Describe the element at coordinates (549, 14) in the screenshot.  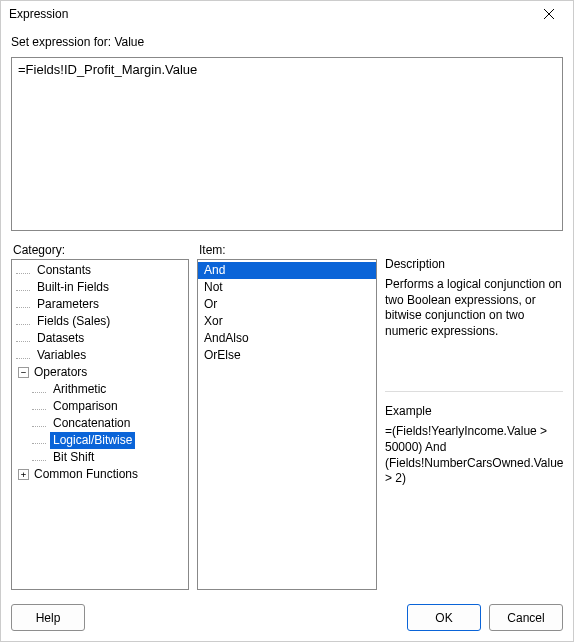
I see `close-button` at that location.